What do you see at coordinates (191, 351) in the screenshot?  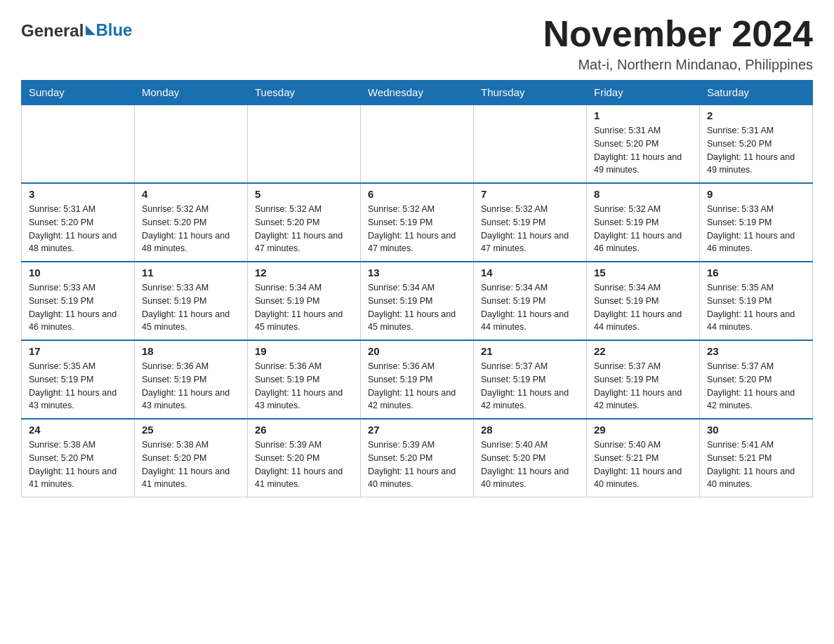 I see `day-number: 18` at bounding box center [191, 351].